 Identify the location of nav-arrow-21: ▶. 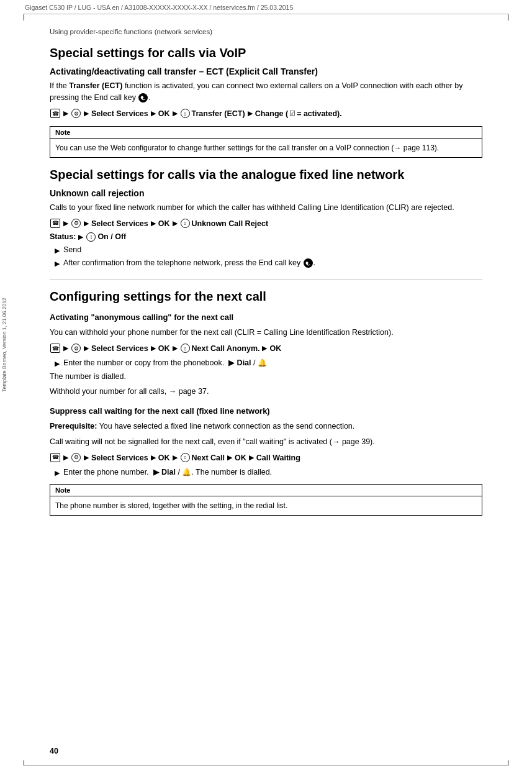
(251, 458).